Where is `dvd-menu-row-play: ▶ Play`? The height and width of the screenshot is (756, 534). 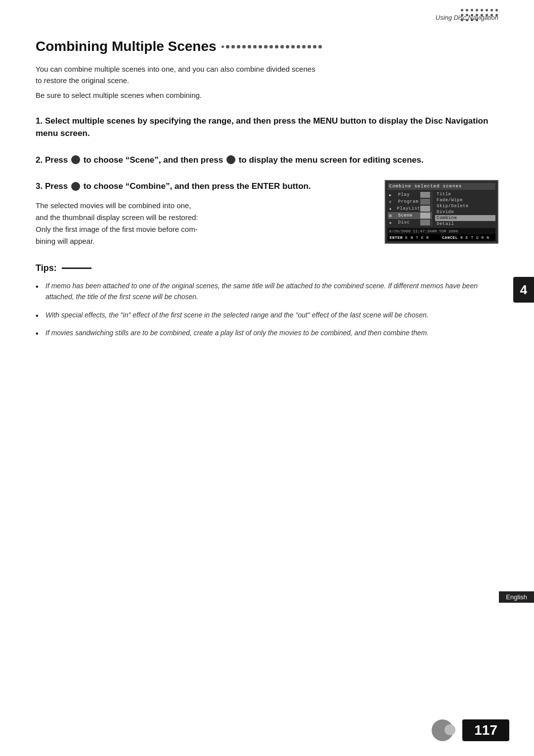
dvd-menu-row-play: ▶ Play is located at coordinates (409, 195).